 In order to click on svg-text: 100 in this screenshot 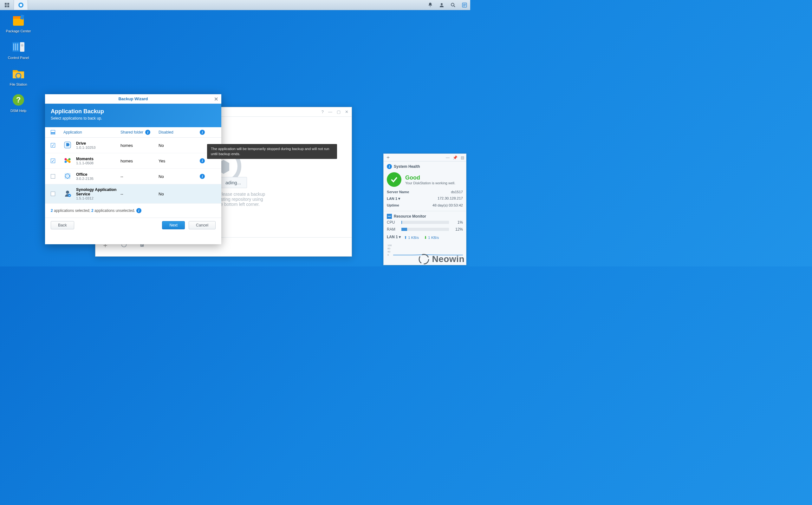, I will do `click(390, 245)`.